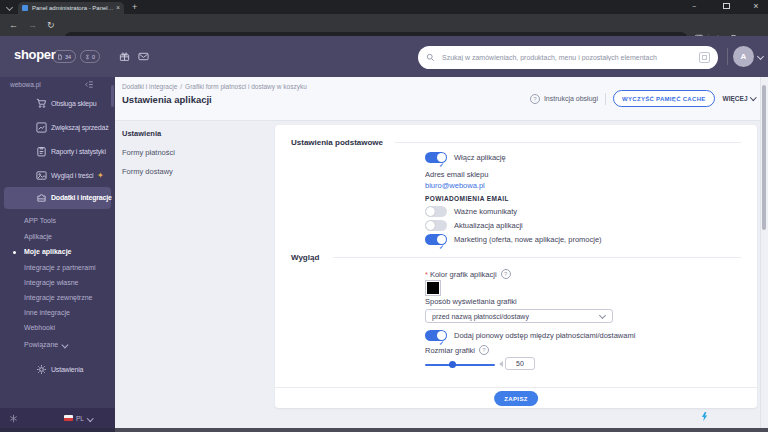  What do you see at coordinates (466, 158) in the screenshot?
I see `enable-app-row: Włącz aplikację` at bounding box center [466, 158].